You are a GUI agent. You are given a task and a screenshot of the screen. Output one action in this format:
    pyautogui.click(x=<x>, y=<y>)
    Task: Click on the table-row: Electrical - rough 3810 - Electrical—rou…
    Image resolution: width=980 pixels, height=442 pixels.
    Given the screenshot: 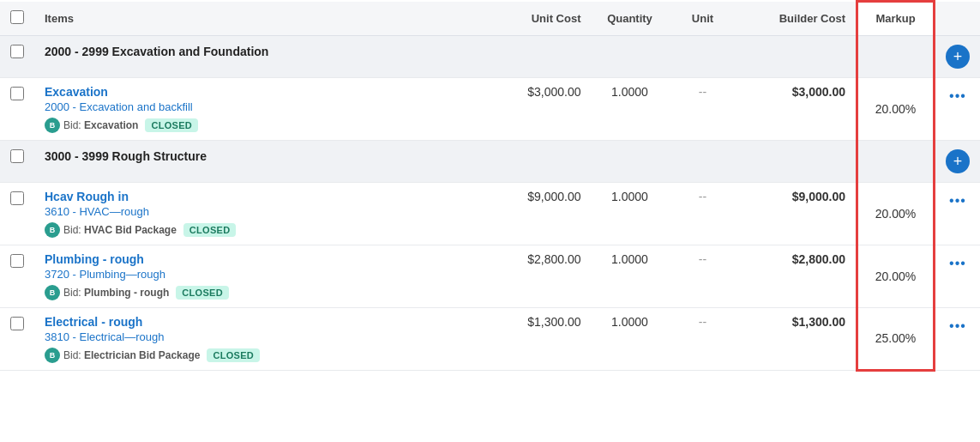 What is the action you would take?
    pyautogui.click(x=490, y=338)
    